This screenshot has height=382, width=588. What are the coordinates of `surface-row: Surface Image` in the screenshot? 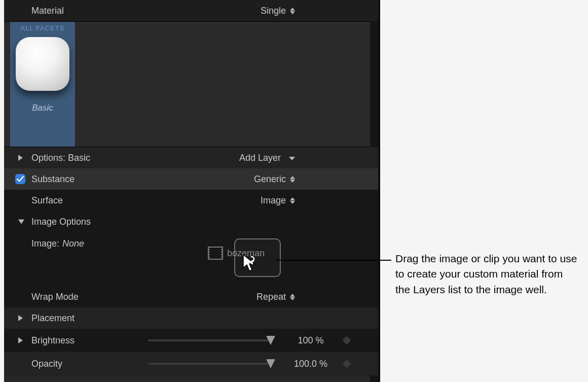 It's located at (191, 200).